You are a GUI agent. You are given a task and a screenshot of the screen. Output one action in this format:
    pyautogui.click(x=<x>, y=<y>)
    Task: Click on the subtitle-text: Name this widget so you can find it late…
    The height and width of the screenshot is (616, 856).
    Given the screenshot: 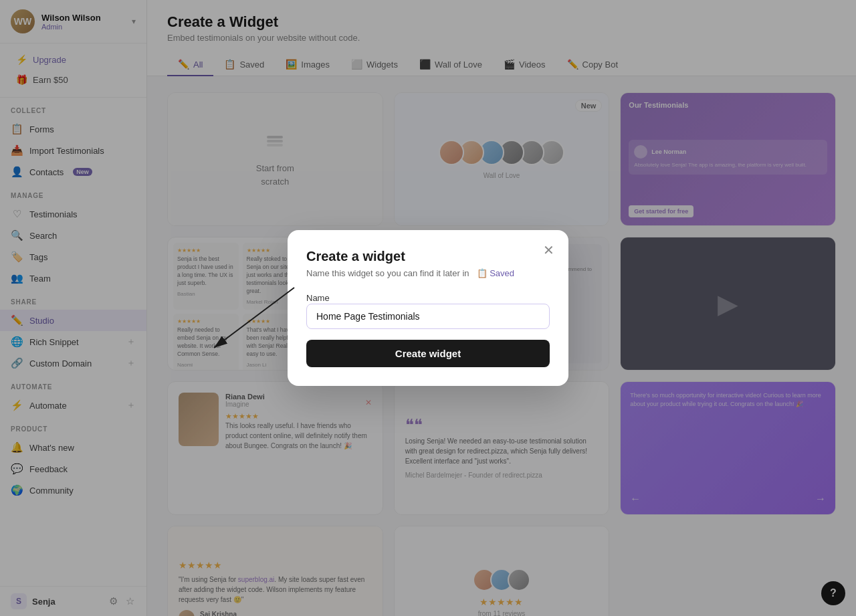 What is the action you would take?
    pyautogui.click(x=388, y=273)
    